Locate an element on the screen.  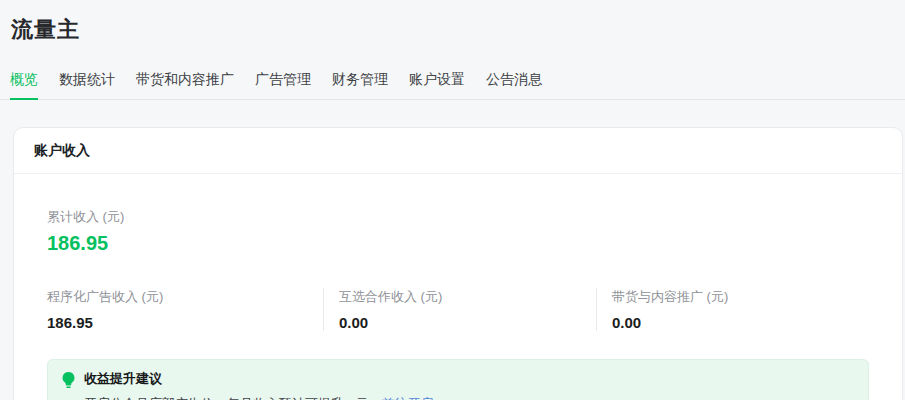
tip-text: 开启公众号底部广告位，每月收入预计可提升 - 元。前往开启 is located at coordinates (259, 398).